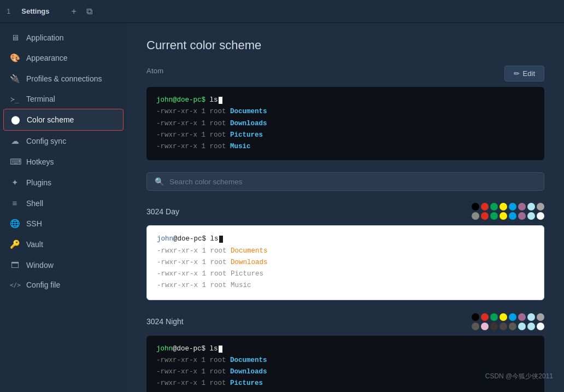 The width and height of the screenshot is (564, 392). What do you see at coordinates (40, 162) in the screenshot?
I see `sidebar-label-hotkeys: Hotkeys` at bounding box center [40, 162].